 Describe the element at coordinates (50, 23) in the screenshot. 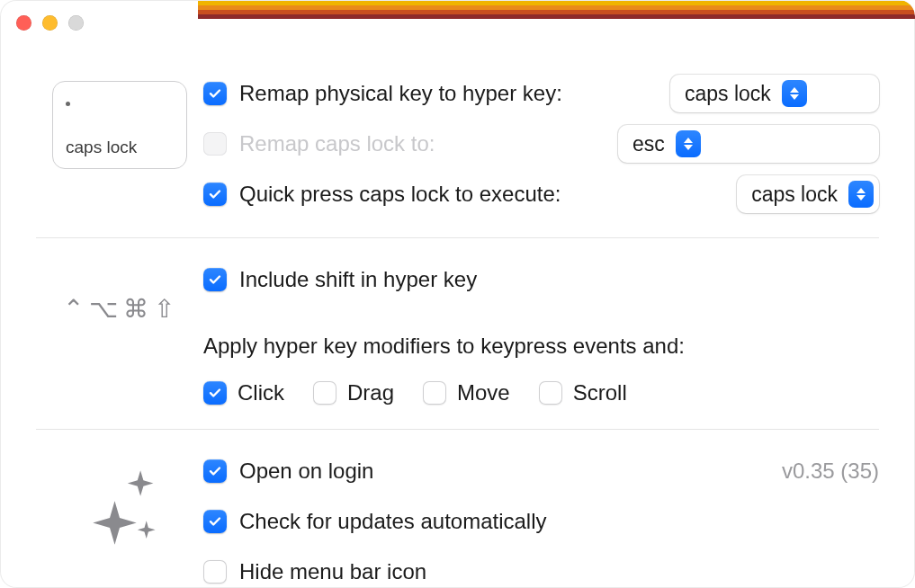

I see `window-controls` at that location.